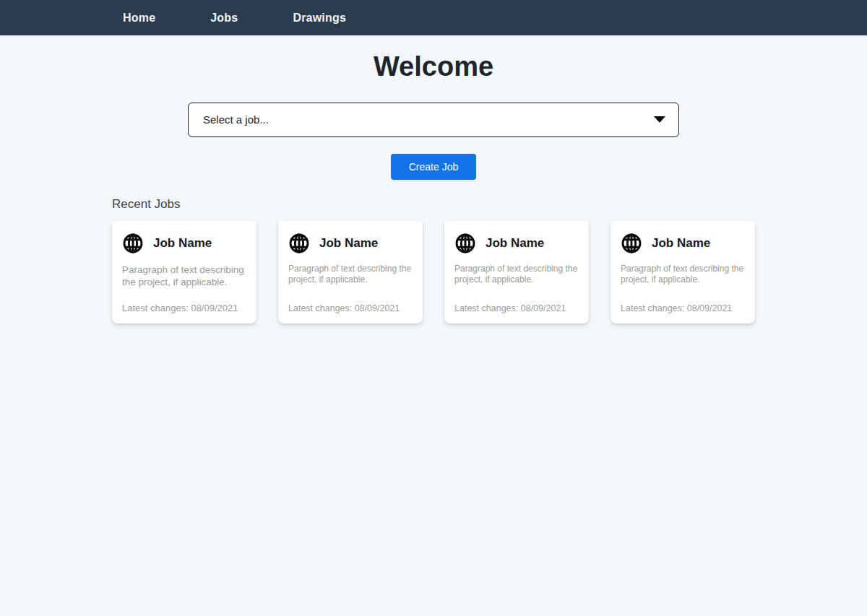 This screenshot has width=867, height=616. What do you see at coordinates (319, 18) in the screenshot?
I see `nav-item-drawings: Drawings` at bounding box center [319, 18].